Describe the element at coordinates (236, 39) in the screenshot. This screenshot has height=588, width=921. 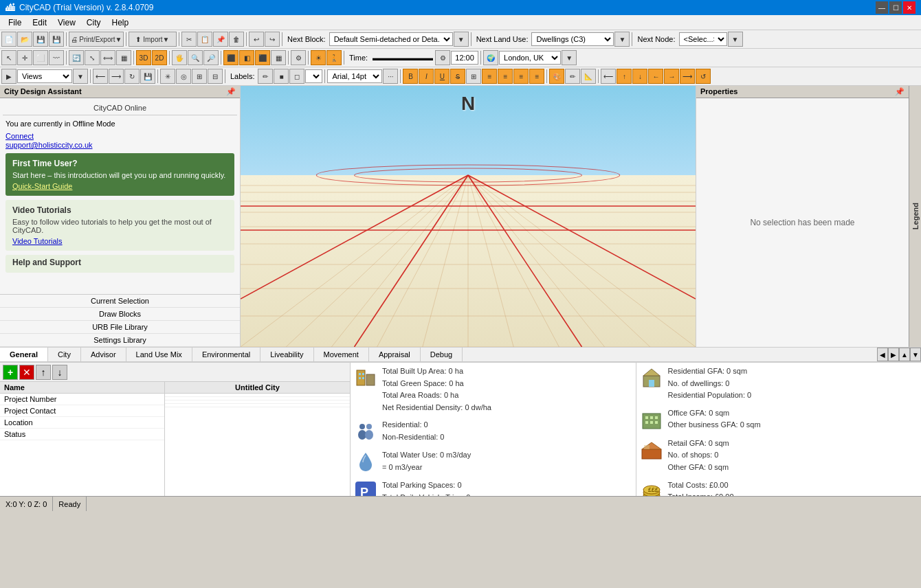
I see `delete-button: 🗑` at that location.